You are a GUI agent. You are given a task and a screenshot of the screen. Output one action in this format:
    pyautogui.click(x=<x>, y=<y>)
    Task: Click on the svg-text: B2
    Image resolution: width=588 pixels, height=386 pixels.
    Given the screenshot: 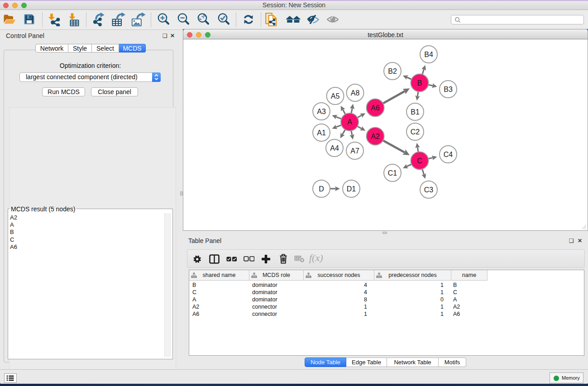 What is the action you would take?
    pyautogui.click(x=392, y=71)
    